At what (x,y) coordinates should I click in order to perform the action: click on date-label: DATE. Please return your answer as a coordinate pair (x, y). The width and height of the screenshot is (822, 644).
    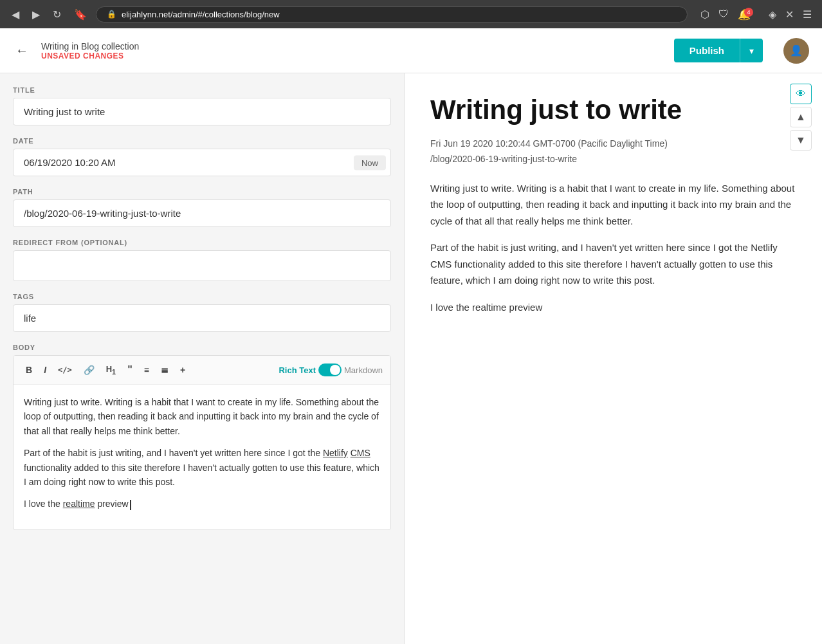
    Looking at the image, I should click on (202, 141).